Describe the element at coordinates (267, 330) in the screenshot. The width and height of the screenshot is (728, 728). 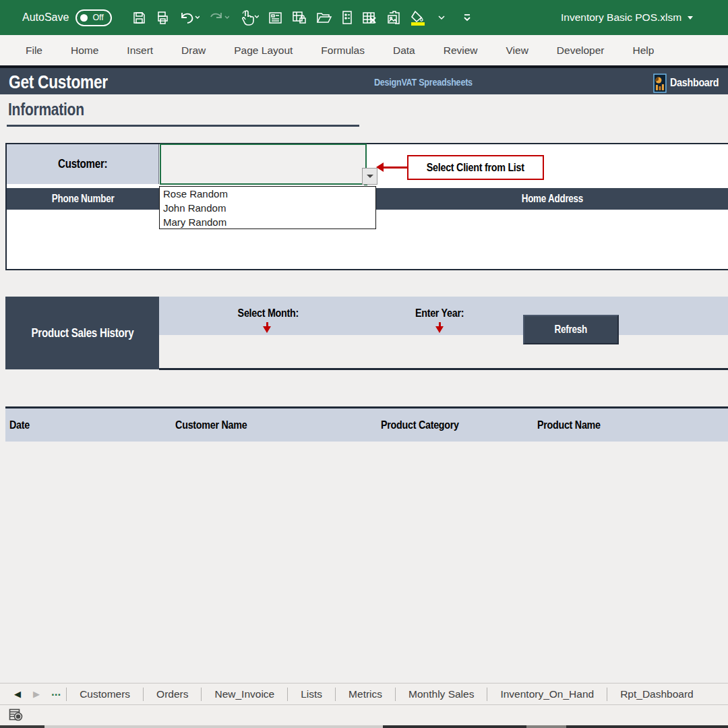
I see `month-pointer-arrow-icon` at that location.